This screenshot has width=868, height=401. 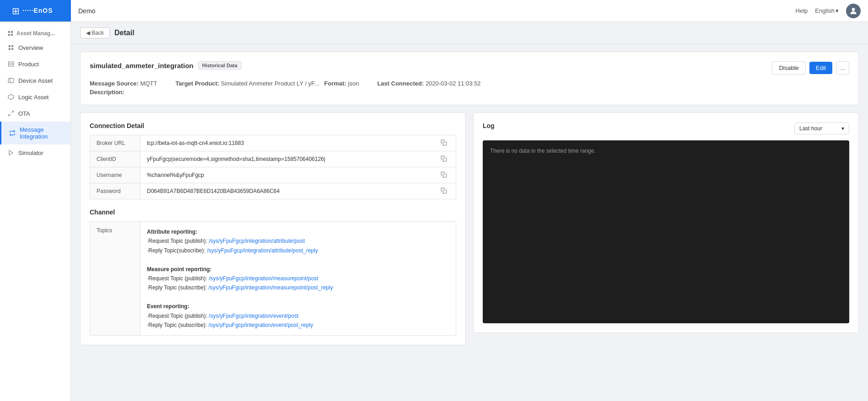 What do you see at coordinates (469, 92) in the screenshot?
I see `integration-description: Description:` at bounding box center [469, 92].